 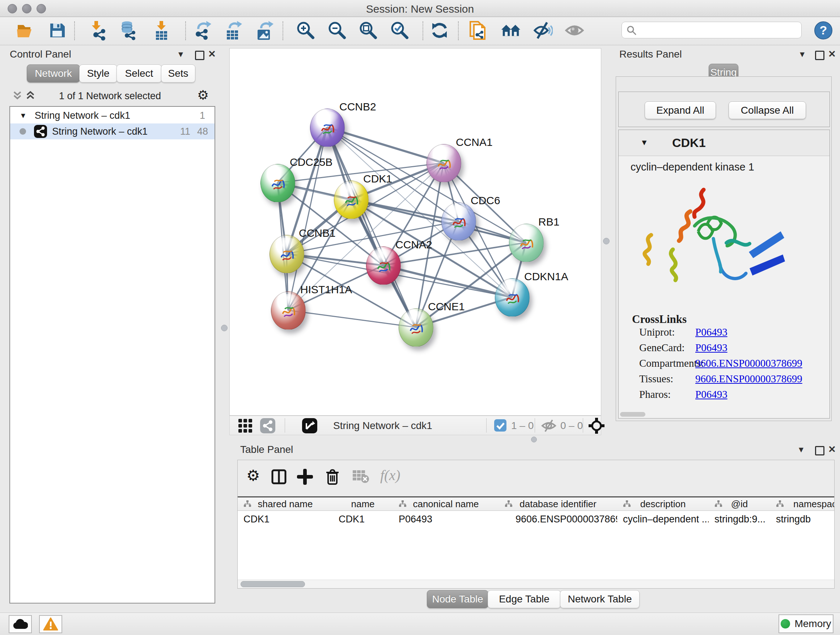 I want to click on column-header-databaseidentifier: database identifier, so click(x=558, y=504).